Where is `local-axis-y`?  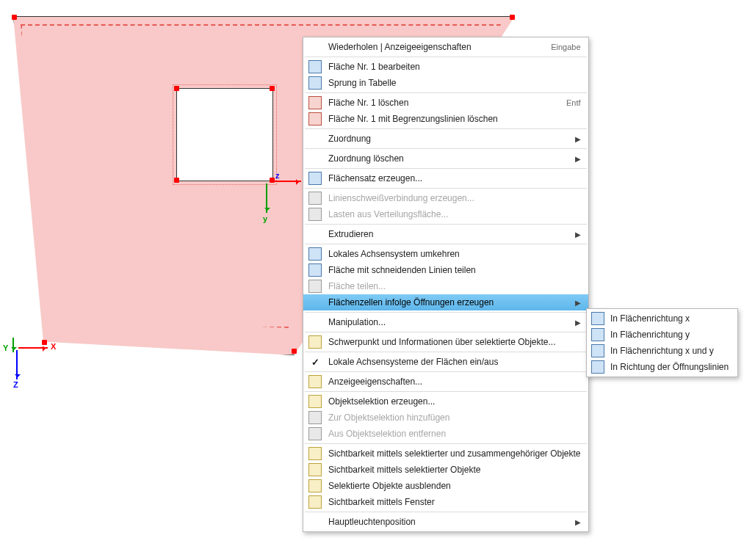 local-axis-y is located at coordinates (267, 198).